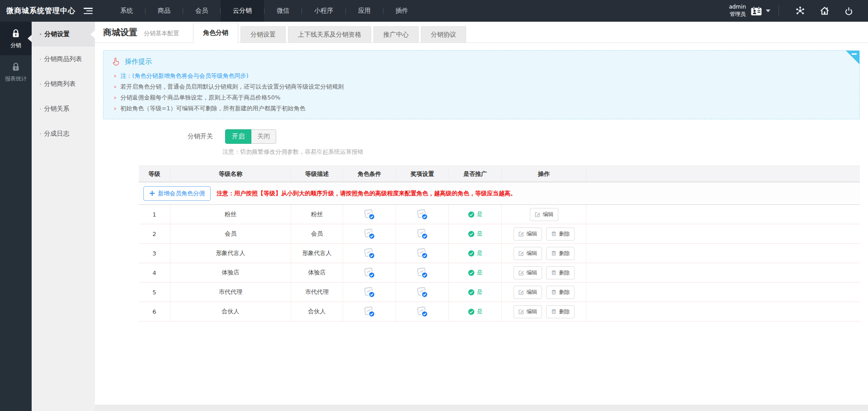 This screenshot has height=411, width=868. Describe the element at coordinates (16, 72) in the screenshot. I see `rail-item-reports: 报表统计` at that location.